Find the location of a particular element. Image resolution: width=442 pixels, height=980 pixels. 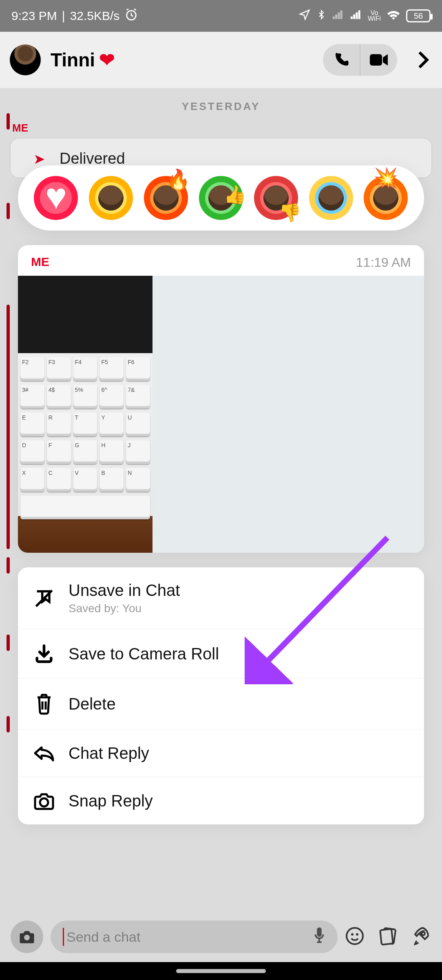

microphone-icon is located at coordinates (319, 937).